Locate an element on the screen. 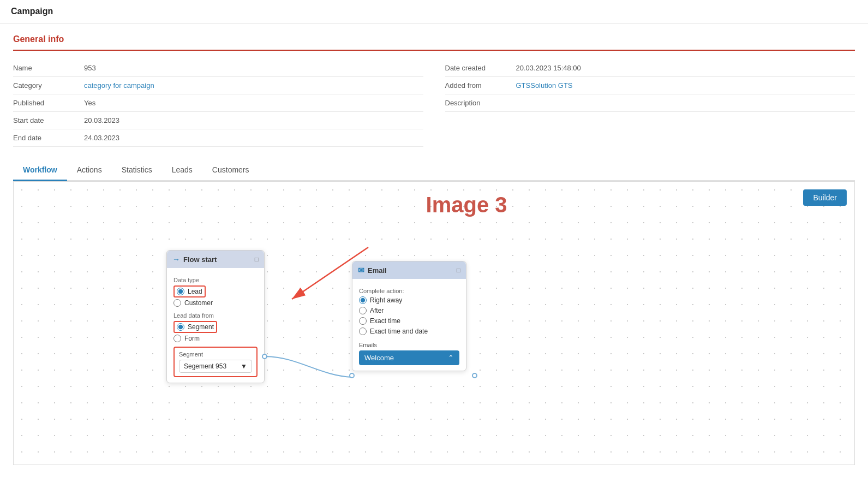 The image size is (868, 500). value-start-date: 20.03.2023 is located at coordinates (101, 120).